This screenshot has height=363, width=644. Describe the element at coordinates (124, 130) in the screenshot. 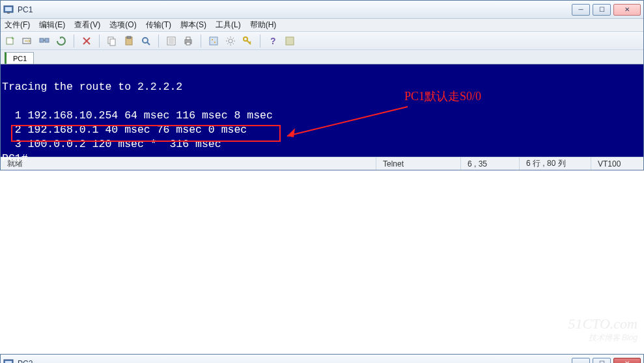

I see `term-line: 2 192.168.0.1 40 msec 76 msec 0 msec` at that location.